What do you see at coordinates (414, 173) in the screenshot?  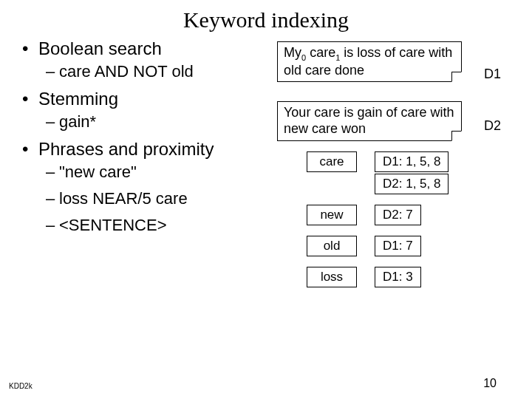 I see `index-row-care: care D1: 1, 5, 8 D2: 1, 5, 8` at bounding box center [414, 173].